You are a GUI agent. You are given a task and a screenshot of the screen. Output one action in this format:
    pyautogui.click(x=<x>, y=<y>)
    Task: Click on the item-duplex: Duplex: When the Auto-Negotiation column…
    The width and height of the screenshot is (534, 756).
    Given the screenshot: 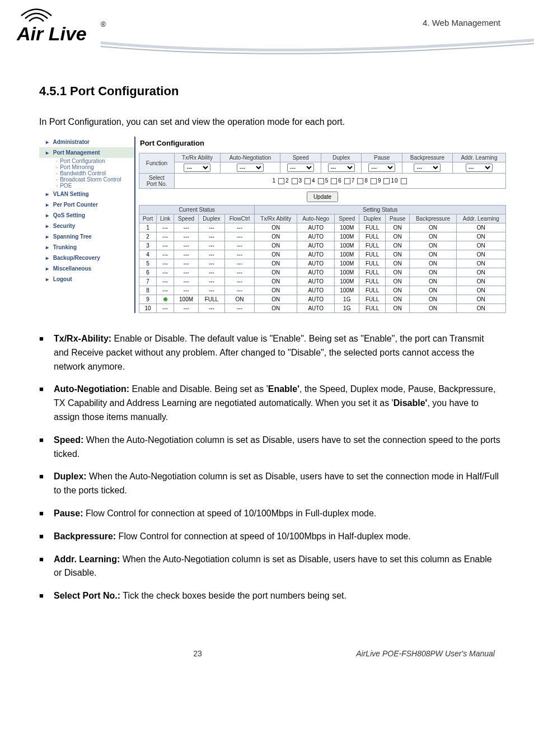 What is the action you would take?
    pyautogui.click(x=270, y=484)
    